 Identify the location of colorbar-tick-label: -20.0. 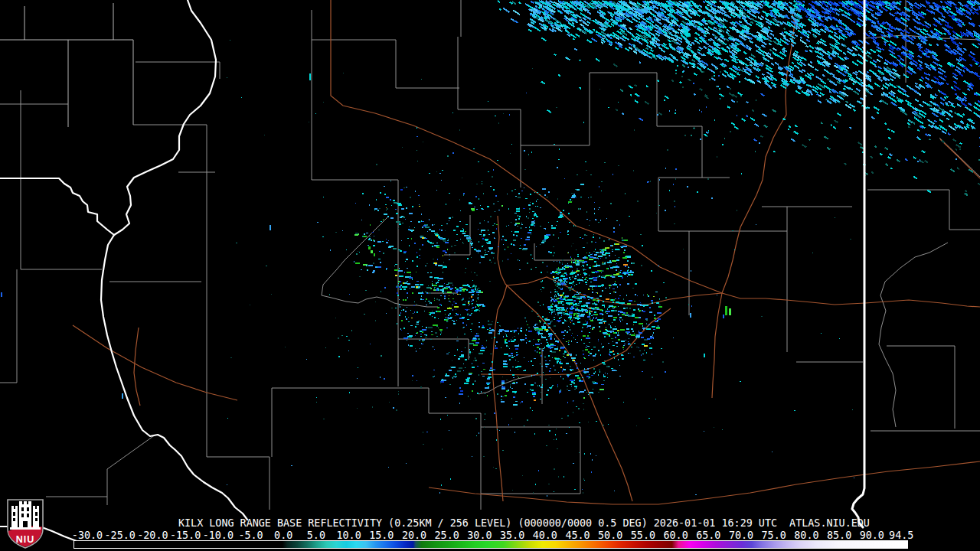
(152, 536).